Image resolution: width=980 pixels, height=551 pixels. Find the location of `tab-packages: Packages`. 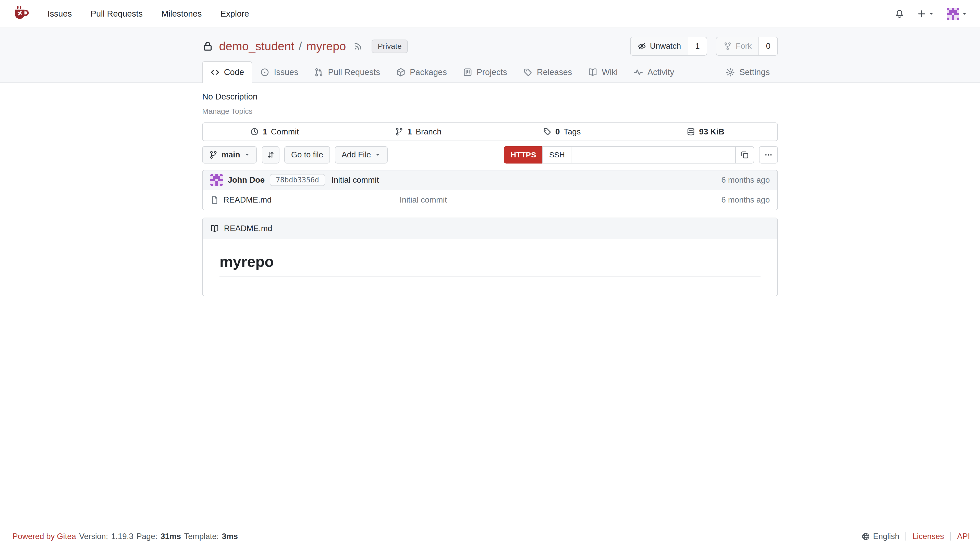

tab-packages: Packages is located at coordinates (422, 72).